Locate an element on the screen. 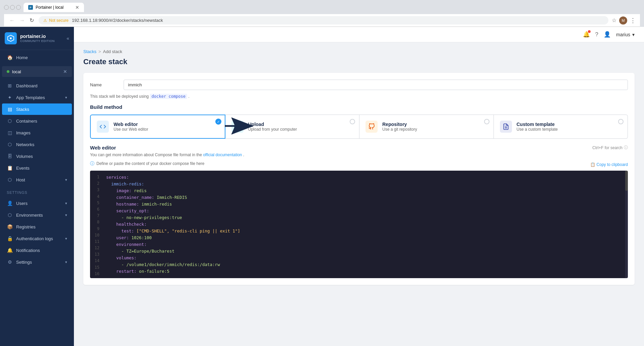 This screenshot has height=346, width=644. sidebar-env-section: ⊞ Dashboard ✦ App Templates ▾ ▤ Stacks ⬡… is located at coordinates (37, 133).